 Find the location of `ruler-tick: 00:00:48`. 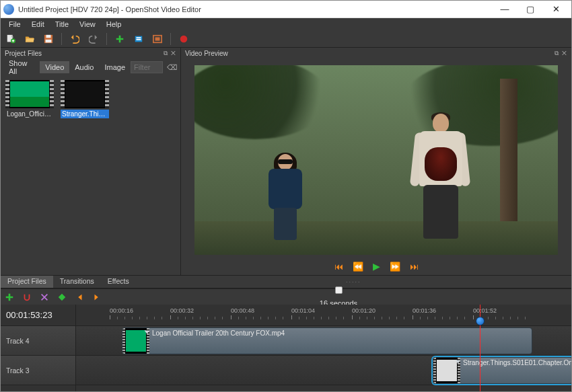

ruler-tick: 00:00:48 is located at coordinates (242, 311).